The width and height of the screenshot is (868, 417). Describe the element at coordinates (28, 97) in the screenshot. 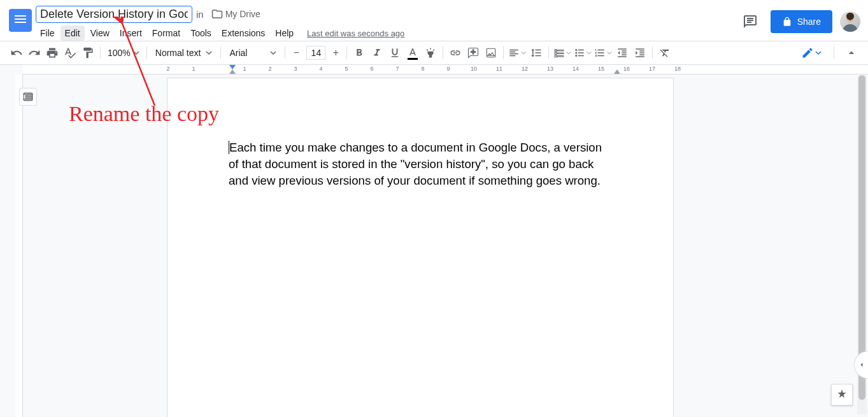

I see `show-outline-button` at that location.